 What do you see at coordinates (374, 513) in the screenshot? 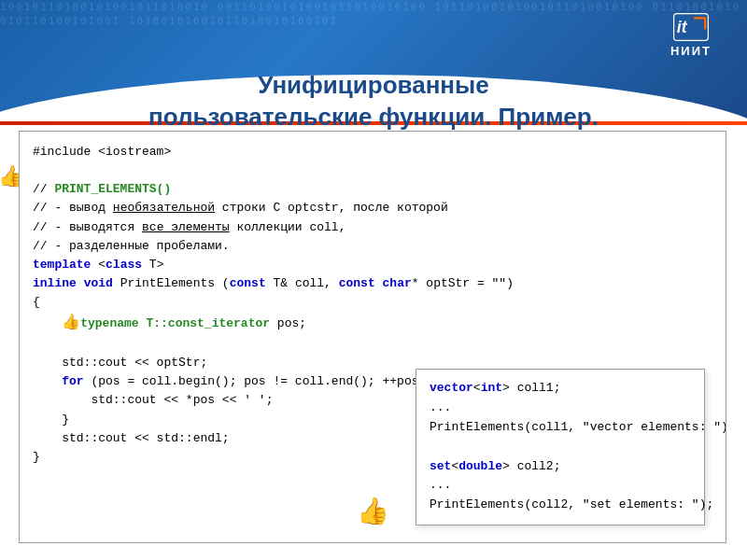
I see `thumb-icon-bottom: 👍` at bounding box center [374, 513].